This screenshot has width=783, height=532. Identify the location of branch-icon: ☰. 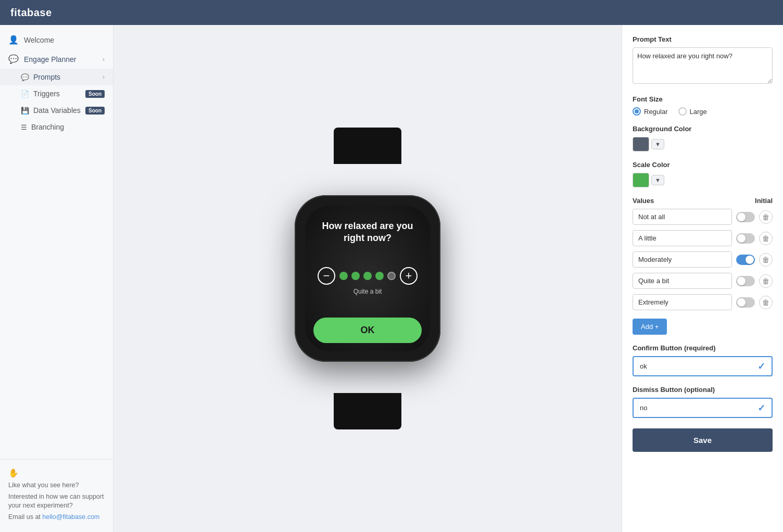
(24, 127).